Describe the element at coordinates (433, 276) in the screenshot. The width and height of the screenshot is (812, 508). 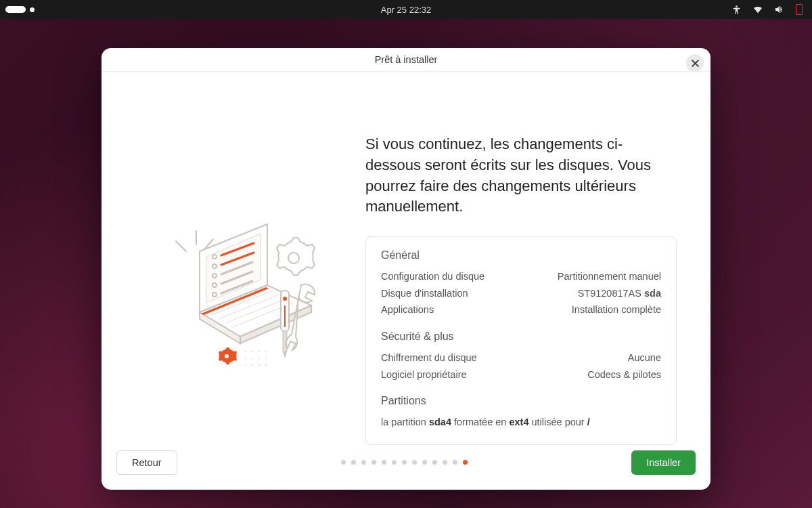
I see `label-disk-config: Configuration du disque` at that location.